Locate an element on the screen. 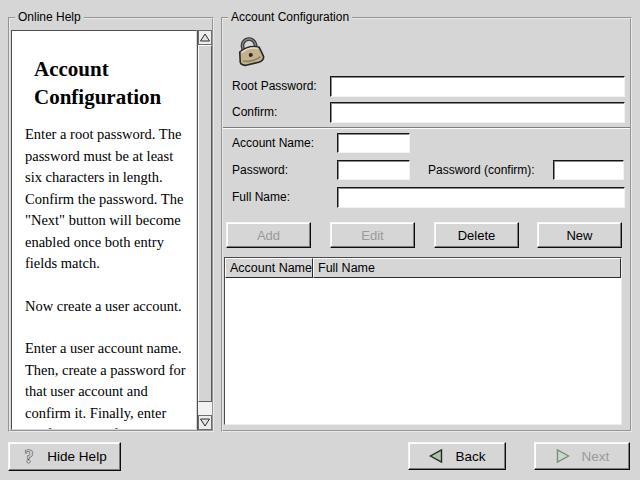  user-password-confirm-input is located at coordinates (588, 170).